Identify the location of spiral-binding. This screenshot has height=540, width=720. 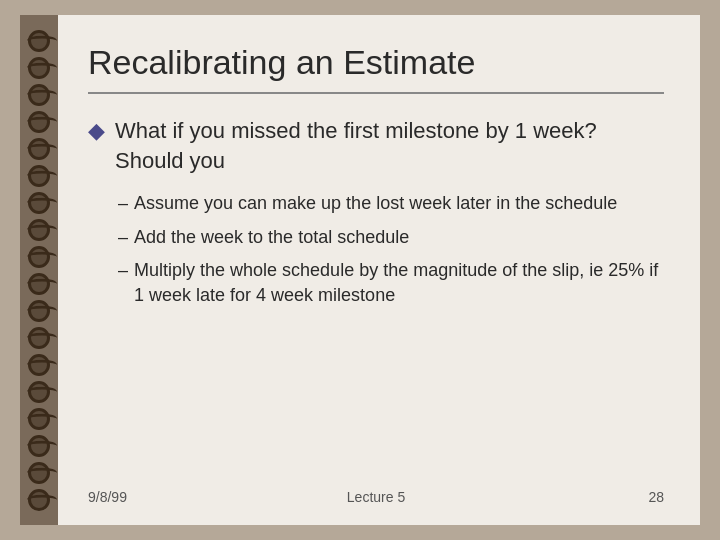
(39, 270).